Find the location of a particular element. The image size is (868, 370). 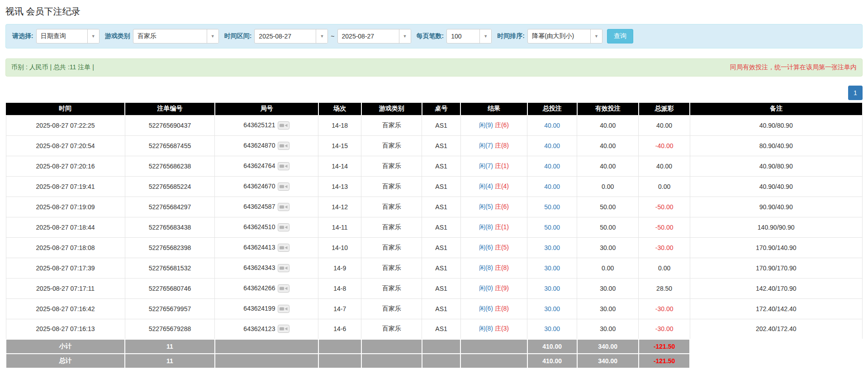

col-header-time: 时间 is located at coordinates (65, 109).